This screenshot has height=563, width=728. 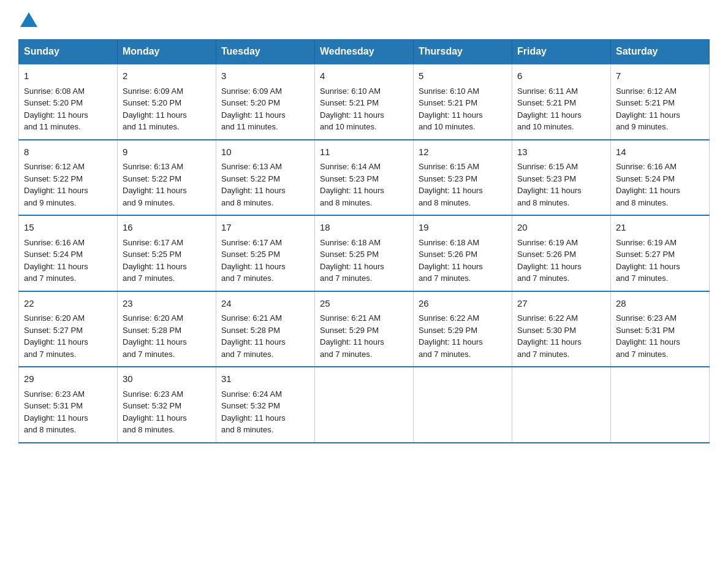 What do you see at coordinates (660, 228) in the screenshot?
I see `day-number: 21` at bounding box center [660, 228].